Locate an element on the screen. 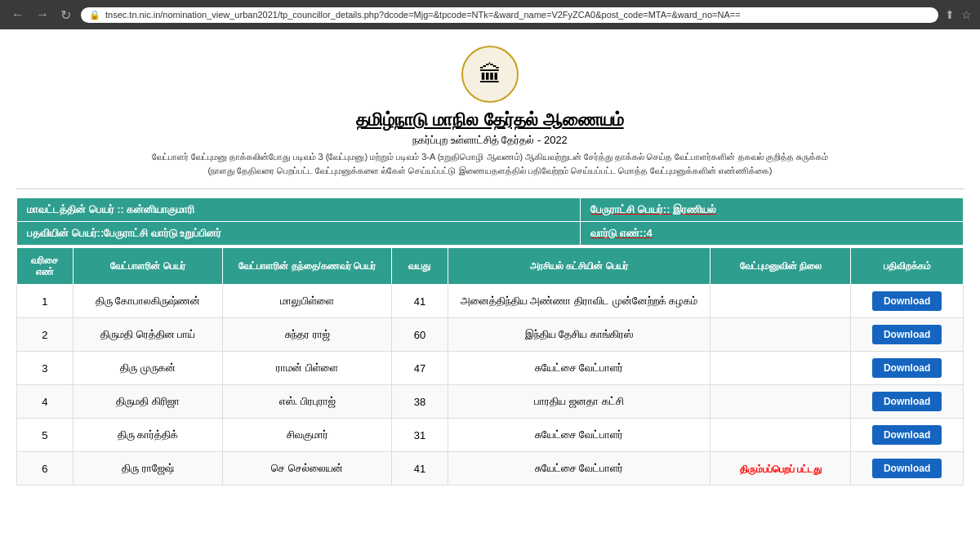 This screenshot has height=550, width=980. cell-name: திரு கோபாலகிருஷ்ணன் is located at coordinates (148, 302).